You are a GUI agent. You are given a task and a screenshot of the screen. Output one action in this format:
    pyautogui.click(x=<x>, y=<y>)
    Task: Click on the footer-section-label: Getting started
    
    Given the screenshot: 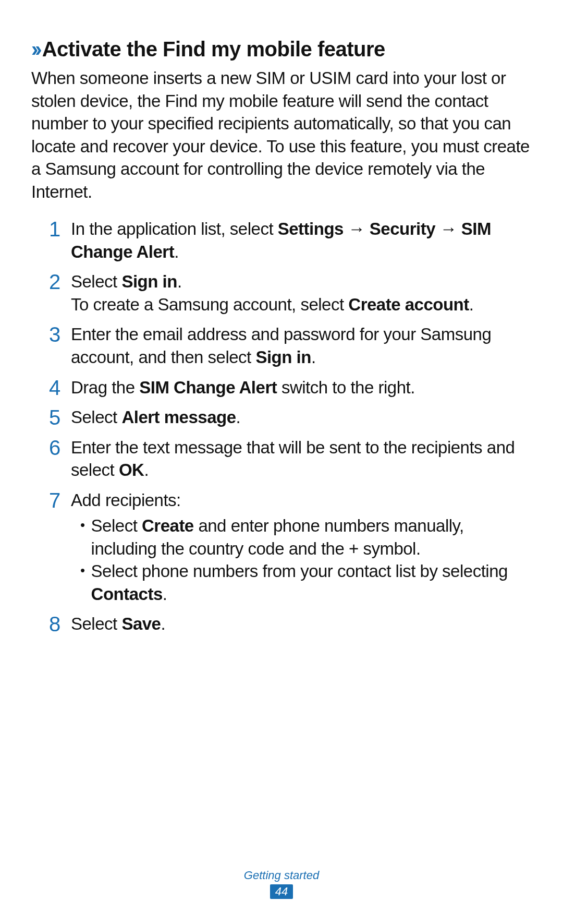 What is the action you would take?
    pyautogui.click(x=282, y=875)
    